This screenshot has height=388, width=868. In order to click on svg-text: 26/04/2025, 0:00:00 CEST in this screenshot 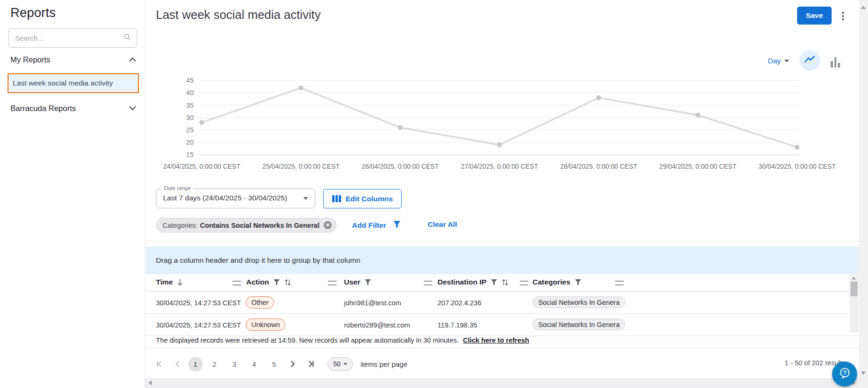, I will do `click(400, 166)`.